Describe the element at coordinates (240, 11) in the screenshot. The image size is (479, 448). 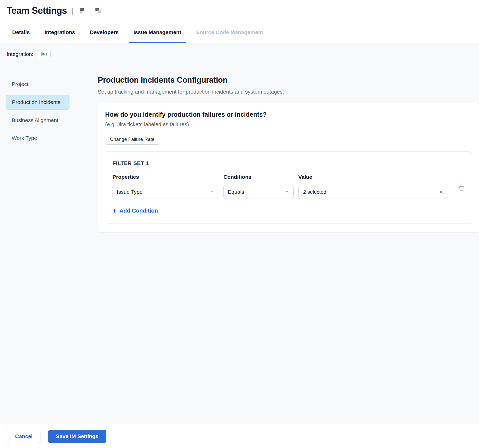
I see `app-header: Team Settings |` at that location.